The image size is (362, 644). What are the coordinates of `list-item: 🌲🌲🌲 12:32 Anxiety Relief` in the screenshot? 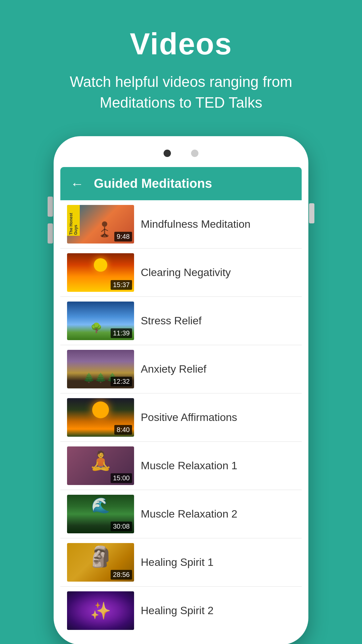 It's located at (181, 369).